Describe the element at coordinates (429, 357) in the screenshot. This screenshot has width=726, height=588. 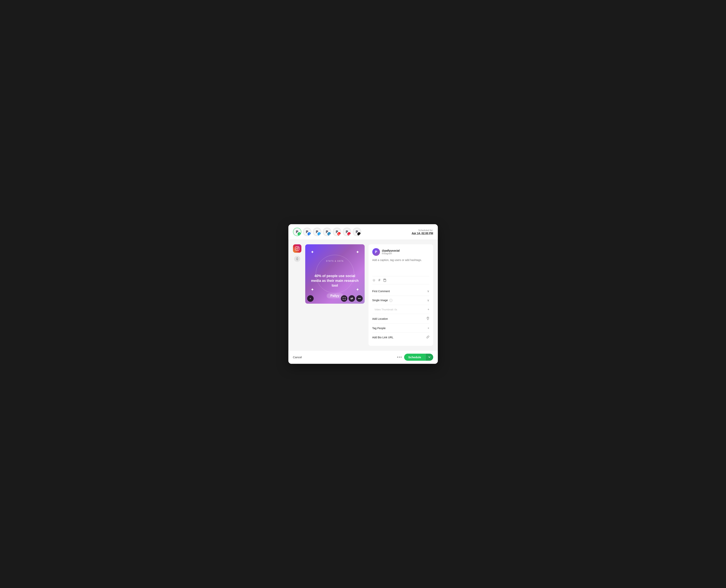
I see `schedule-dropdown-button` at that location.